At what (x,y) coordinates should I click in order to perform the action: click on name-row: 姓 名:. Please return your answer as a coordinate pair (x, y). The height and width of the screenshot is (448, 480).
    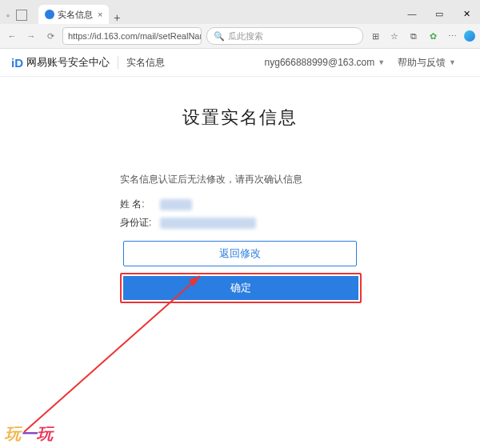
    Looking at the image, I should click on (240, 205).